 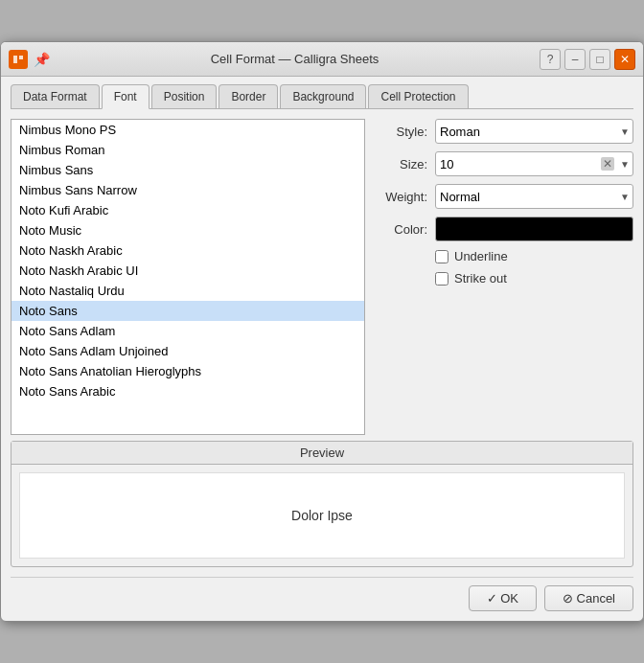 I want to click on font-list-item: Noto Nastaliq Urdu, so click(x=188, y=291).